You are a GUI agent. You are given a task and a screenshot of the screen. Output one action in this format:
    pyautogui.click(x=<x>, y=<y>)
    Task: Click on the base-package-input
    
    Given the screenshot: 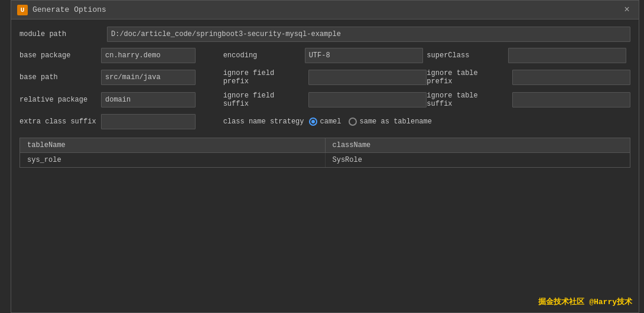 What is the action you would take?
    pyautogui.click(x=148, y=56)
    